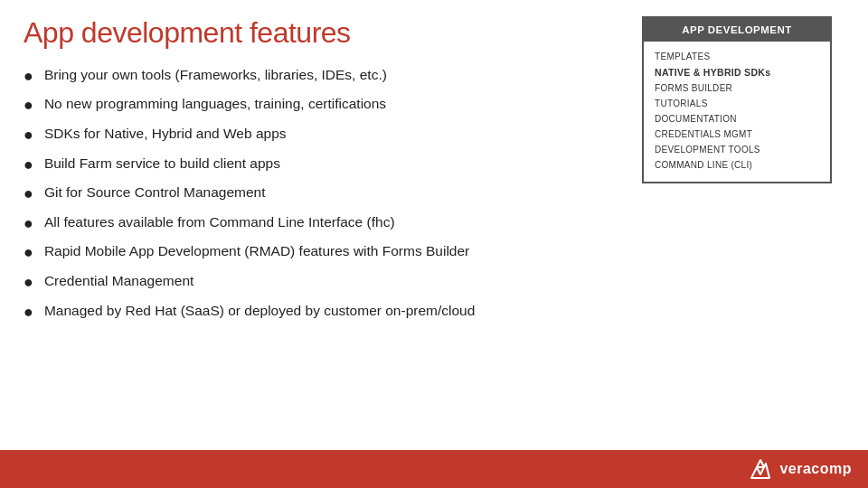  I want to click on card-item: CREDENTIALS MGMT, so click(737, 134).